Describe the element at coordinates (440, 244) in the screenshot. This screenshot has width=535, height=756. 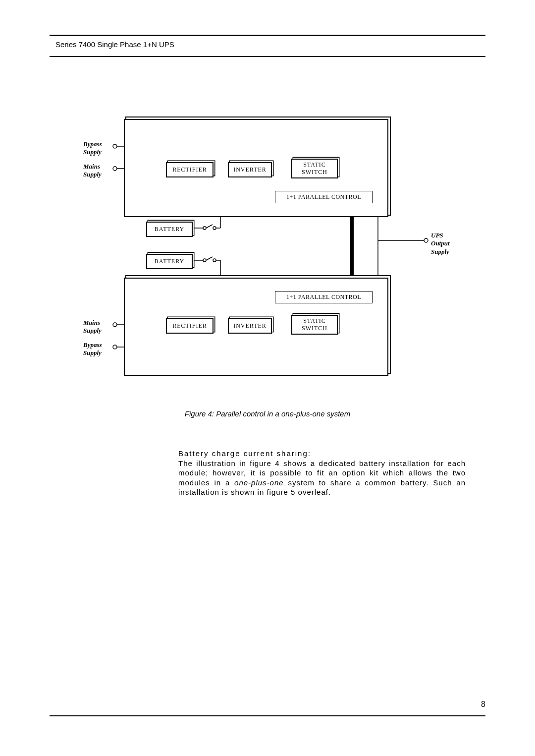
I see `ups-output-supply-label: UPS Output Supply` at that location.